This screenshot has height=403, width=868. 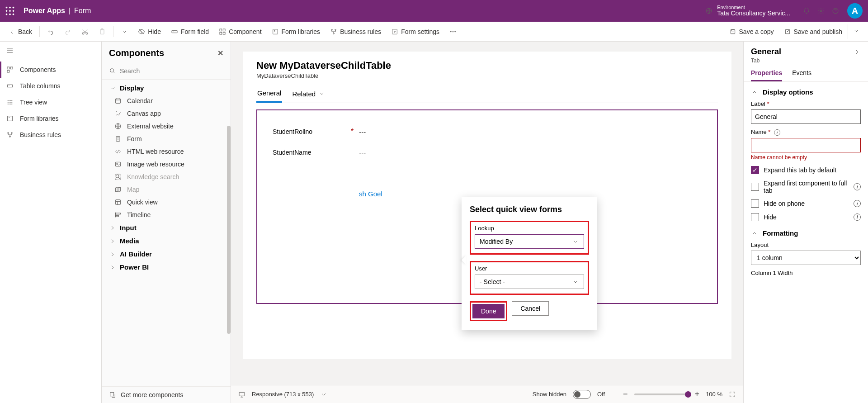 I want to click on more-button, so click(x=453, y=32).